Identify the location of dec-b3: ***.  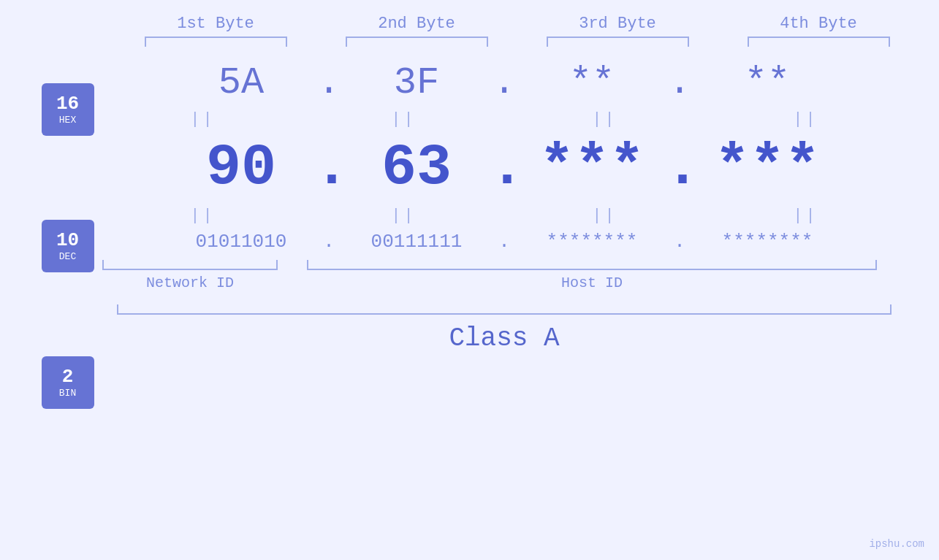
(592, 168).